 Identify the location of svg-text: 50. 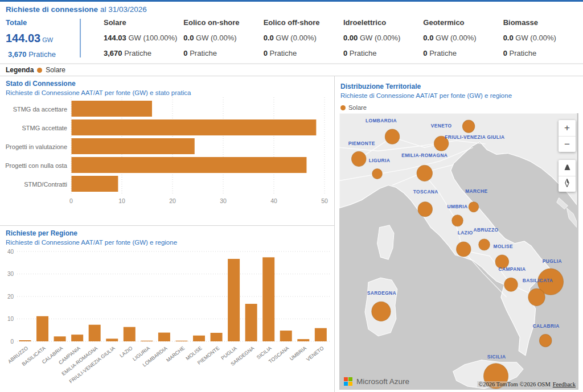
(325, 201).